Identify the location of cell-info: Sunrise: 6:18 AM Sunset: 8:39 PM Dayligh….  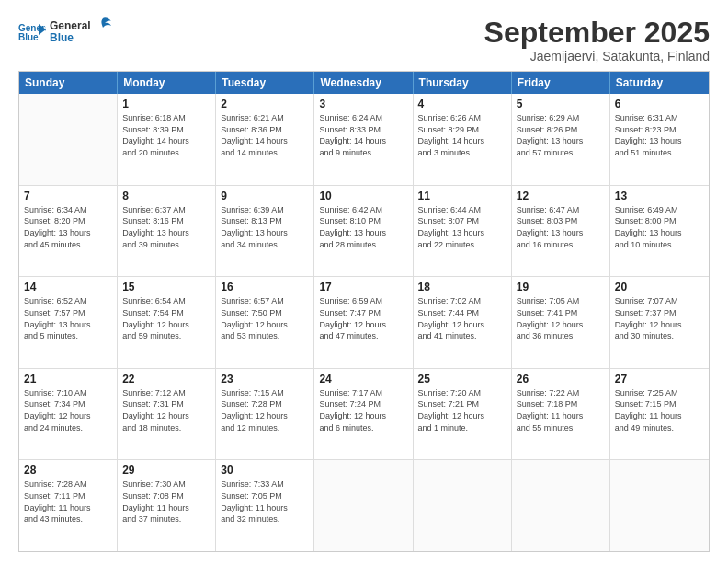
(166, 135).